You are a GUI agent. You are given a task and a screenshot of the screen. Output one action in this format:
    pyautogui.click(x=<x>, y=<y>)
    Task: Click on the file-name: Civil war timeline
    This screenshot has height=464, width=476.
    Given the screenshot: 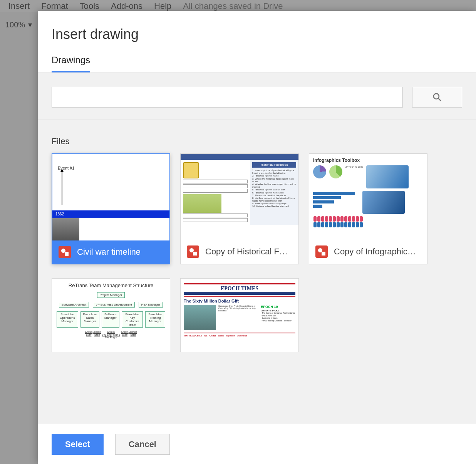 What is the action you would take?
    pyautogui.click(x=109, y=252)
    